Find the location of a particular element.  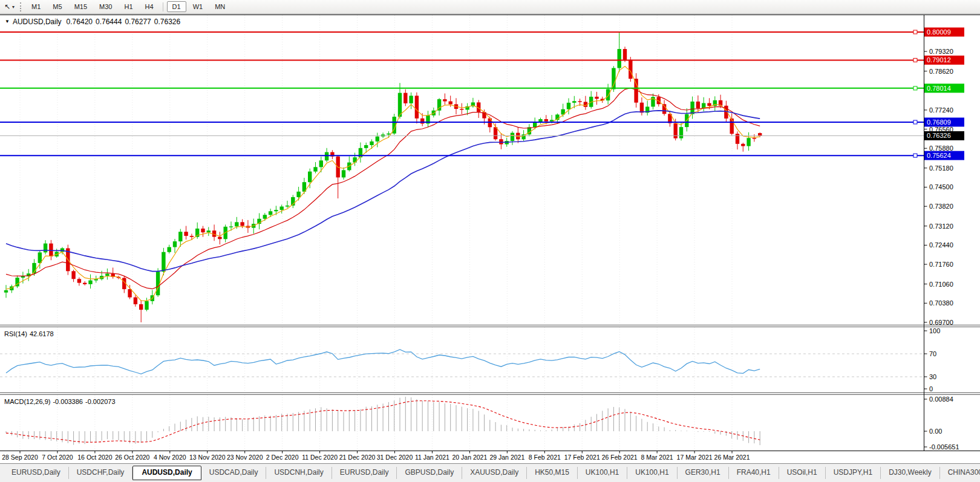

svg-text: 2 Dec 2020 is located at coordinates (283, 457).